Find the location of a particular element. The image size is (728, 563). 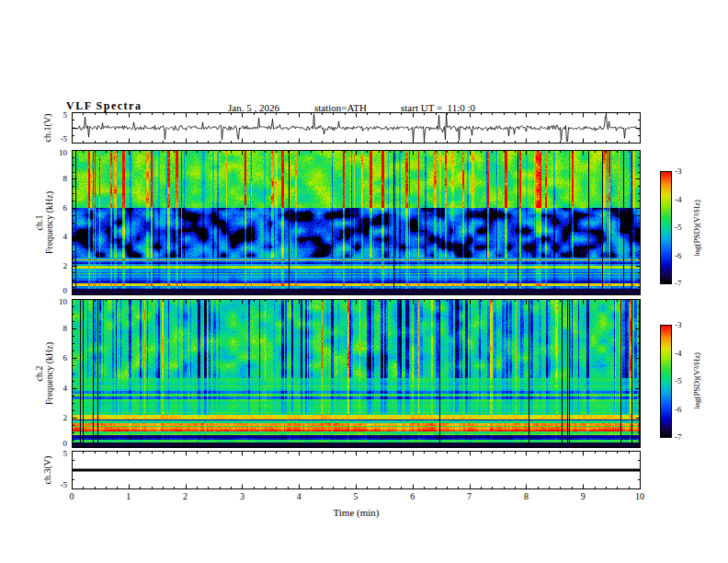

colorbar-2-canvas is located at coordinates (665, 381).